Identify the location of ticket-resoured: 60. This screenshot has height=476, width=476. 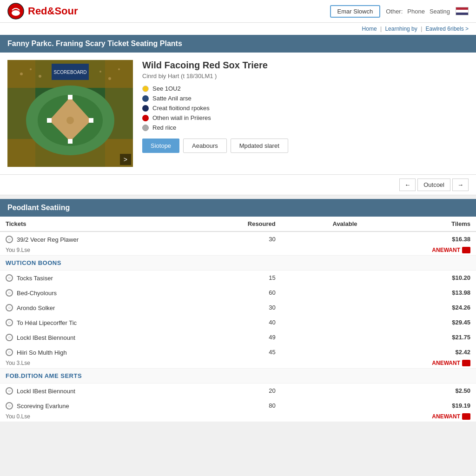
(237, 293).